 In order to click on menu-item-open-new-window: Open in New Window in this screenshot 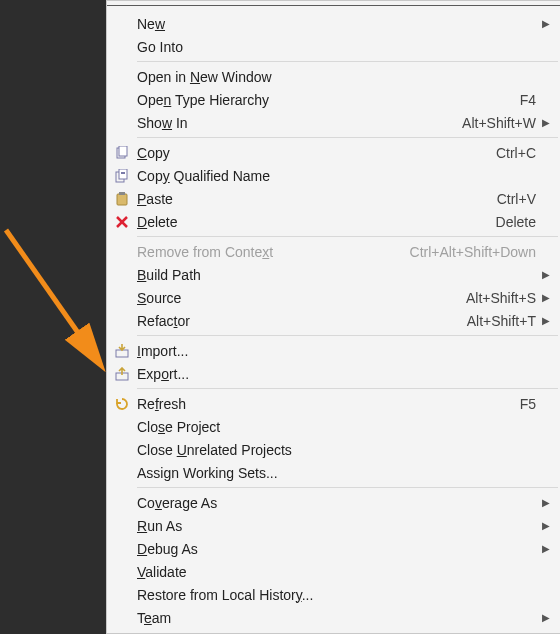, I will do `click(334, 76)`.